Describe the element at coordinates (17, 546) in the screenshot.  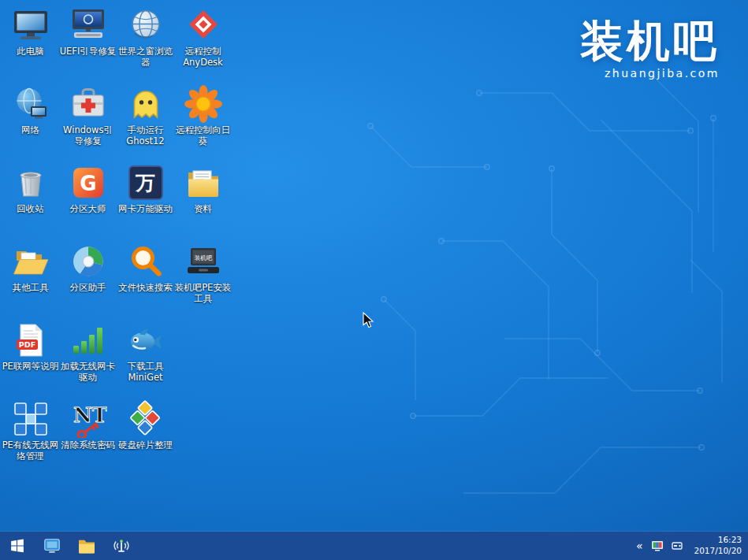
I see `start-button` at that location.